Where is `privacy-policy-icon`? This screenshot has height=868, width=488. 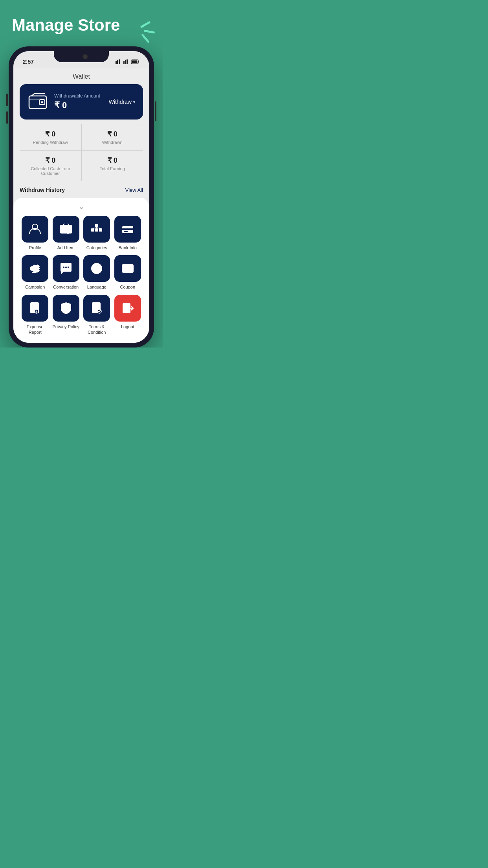 privacy-policy-icon is located at coordinates (66, 308).